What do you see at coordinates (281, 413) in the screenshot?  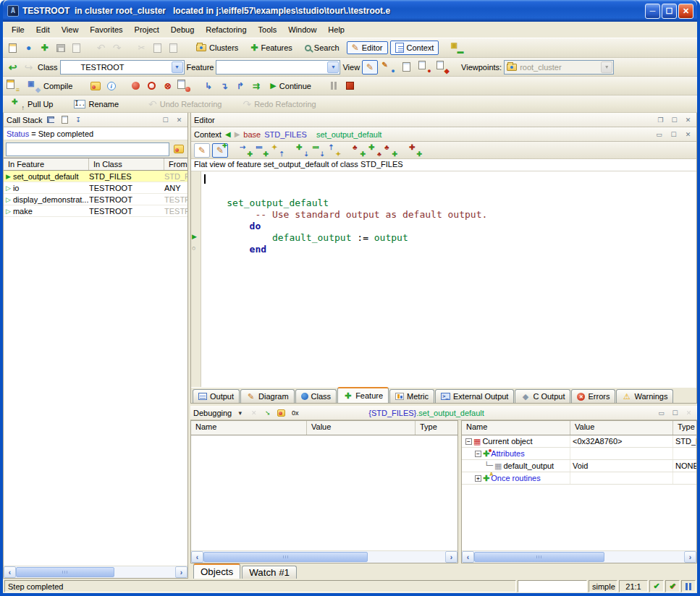 I see `exception-dialog-icon` at bounding box center [281, 413].